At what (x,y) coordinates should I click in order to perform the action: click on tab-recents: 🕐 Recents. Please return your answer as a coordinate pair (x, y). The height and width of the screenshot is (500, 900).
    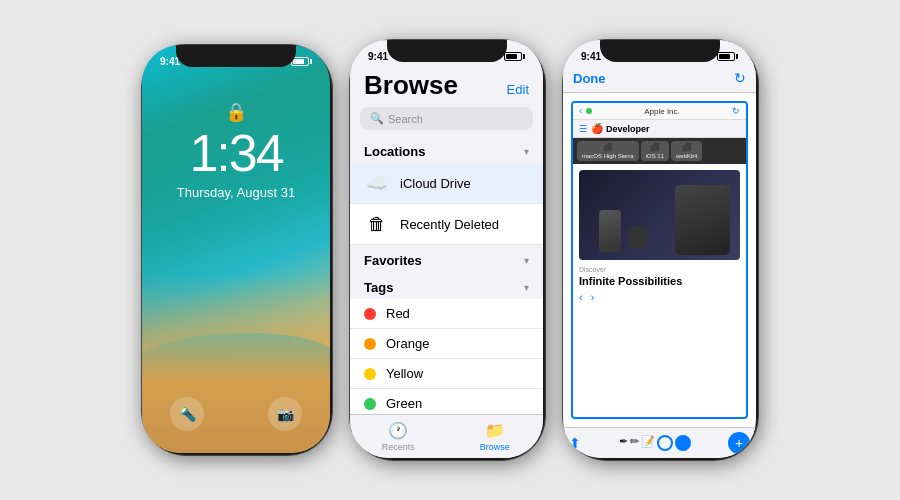
    Looking at the image, I should click on (398, 436).